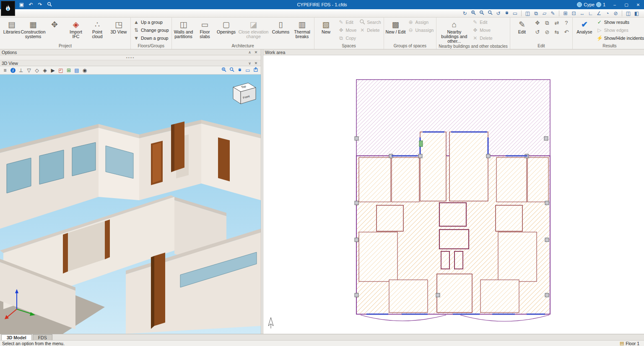 The height and width of the screenshot is (346, 644). I want to click on angle-button: ∠, so click(599, 13).